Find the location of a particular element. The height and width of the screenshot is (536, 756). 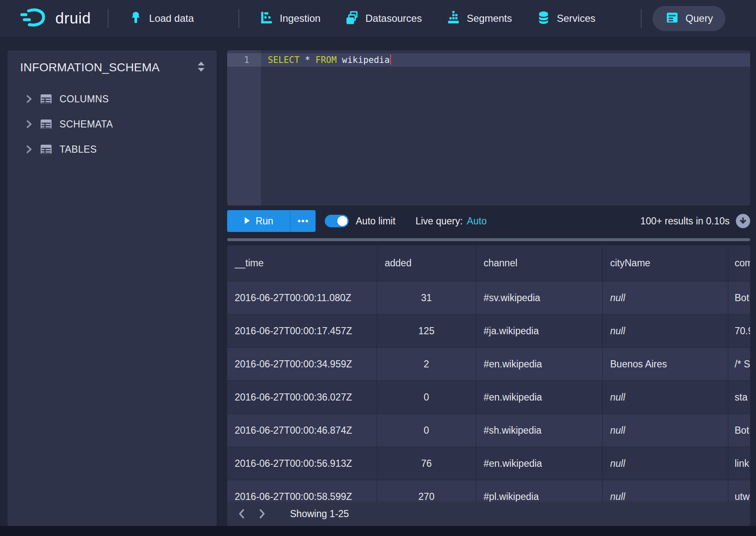

nav-item-segments: Segments is located at coordinates (479, 18).